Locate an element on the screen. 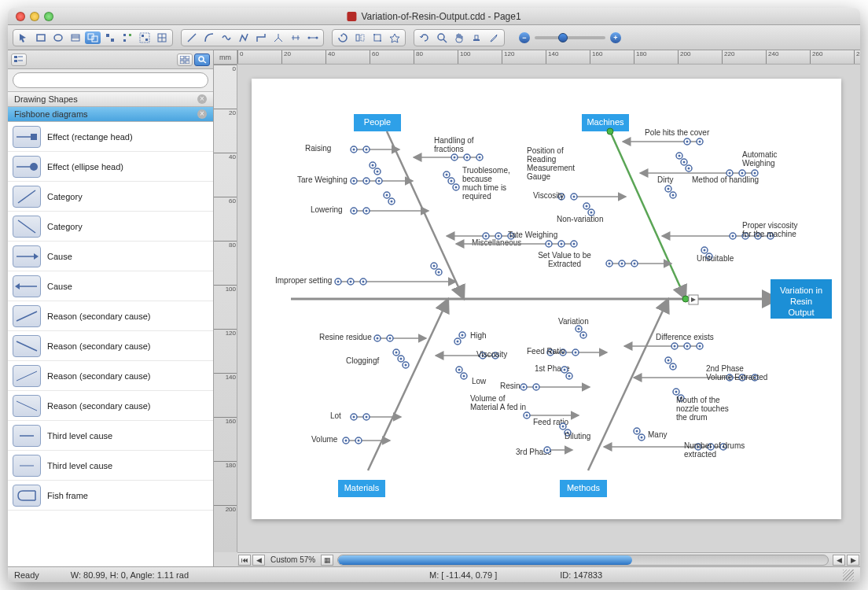 The height and width of the screenshot is (590, 868). poly-tool is located at coordinates (244, 38).